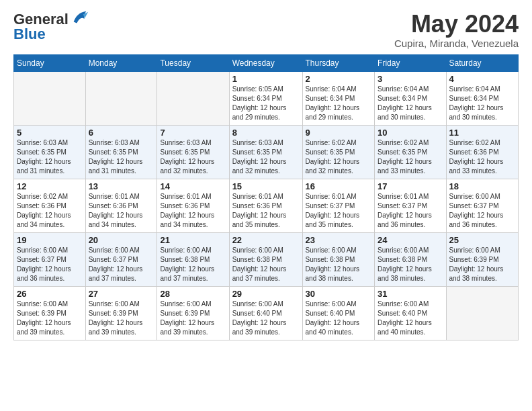 Image resolution: width=532 pixels, height=411 pixels. Describe the element at coordinates (482, 133) in the screenshot. I see `day-number: 11` at that location.